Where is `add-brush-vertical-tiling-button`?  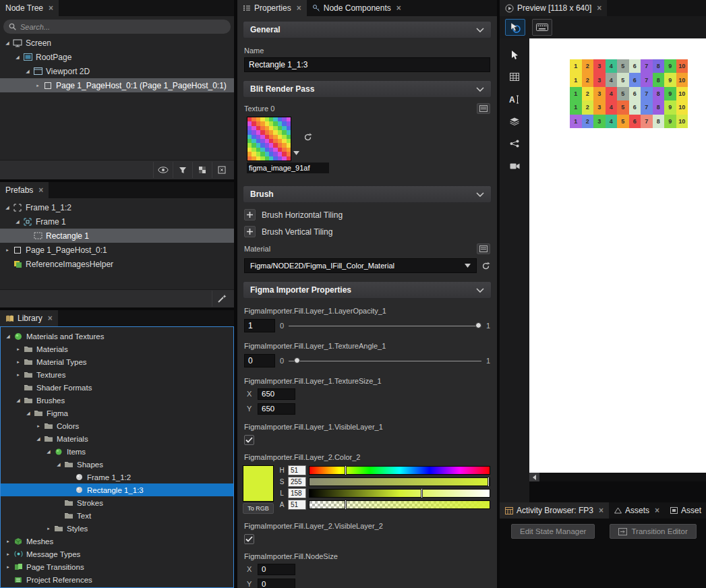
add-brush-vertical-tiling-button is located at coordinates (249, 232).